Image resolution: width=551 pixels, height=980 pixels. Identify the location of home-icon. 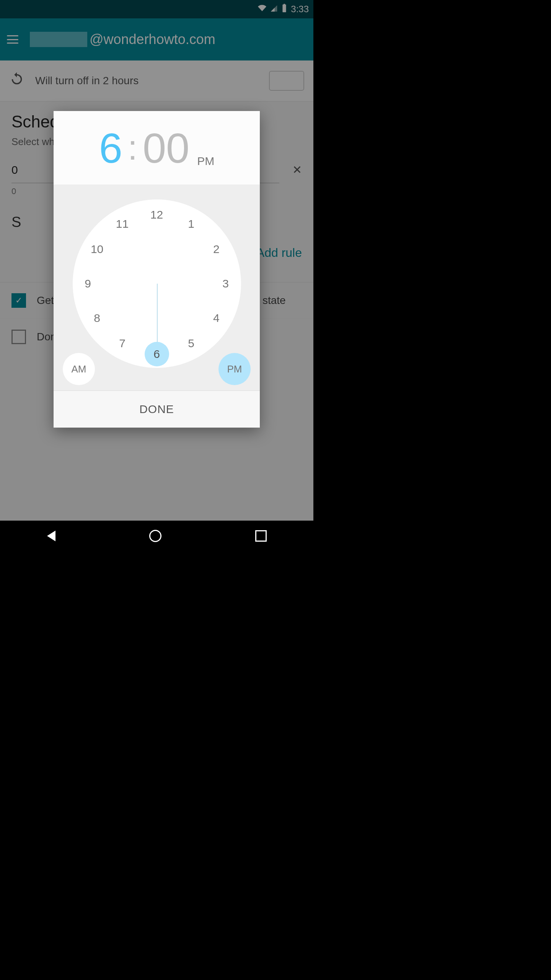
(155, 536).